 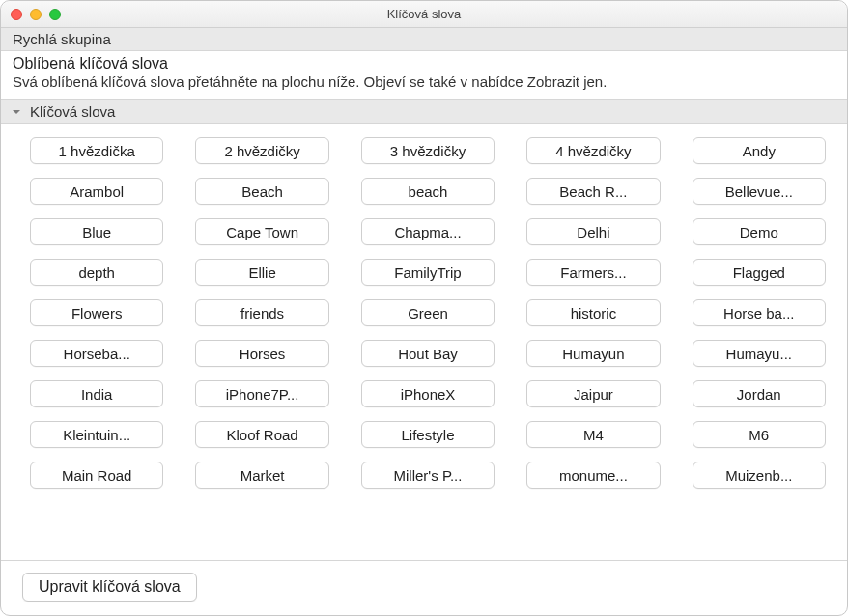 I want to click on favorites-section: Oblíbená klíčová slova Svá oblíbená klíč…, so click(x=424, y=75).